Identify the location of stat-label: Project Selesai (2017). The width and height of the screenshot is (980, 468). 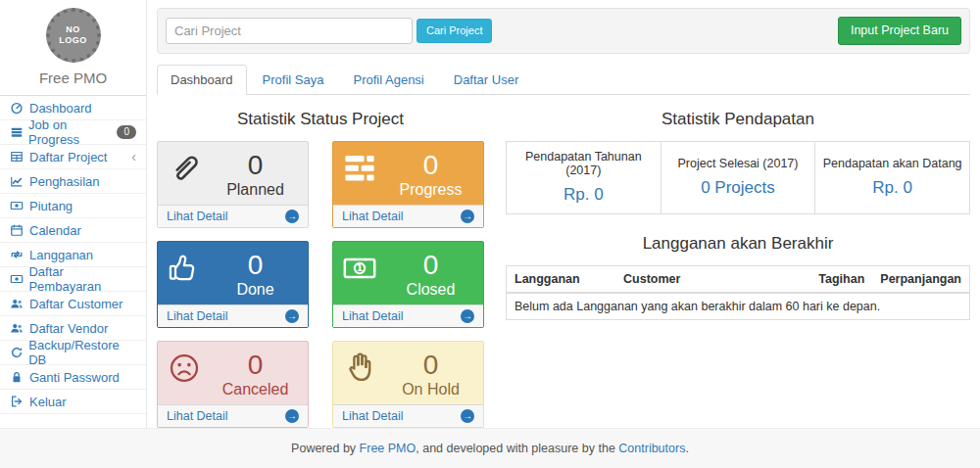
(739, 164).